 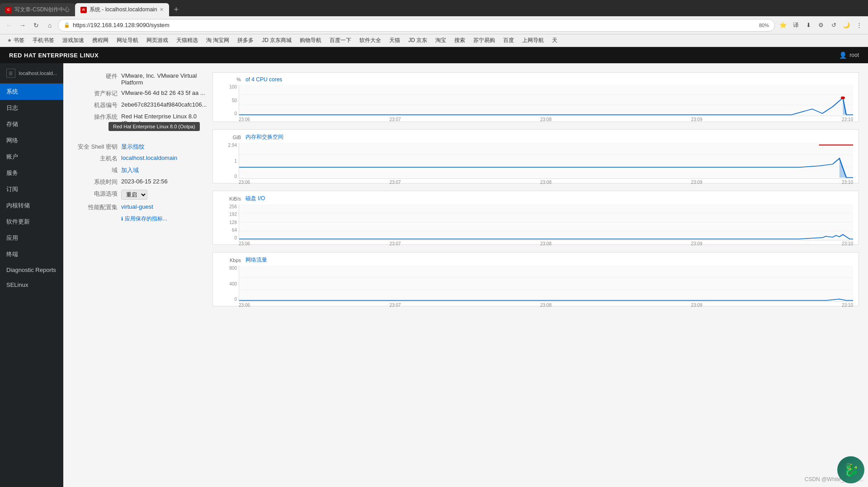 I want to click on cpu-title: of 4 CPU cores, so click(x=264, y=80).